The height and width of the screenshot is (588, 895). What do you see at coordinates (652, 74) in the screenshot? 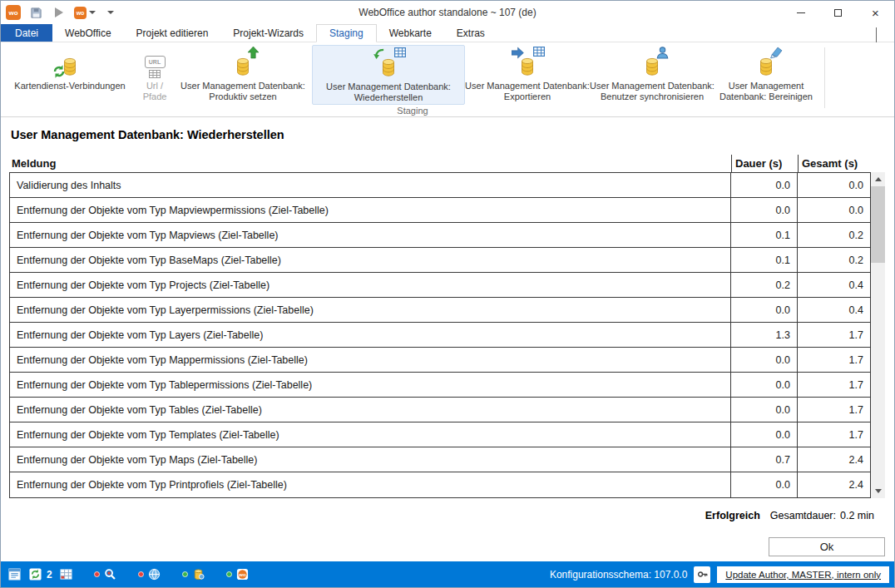
I see `ribbon-button-umdb-benutzer-synchronisieren: User Management Datenbank: Benutzer sync…` at bounding box center [652, 74].